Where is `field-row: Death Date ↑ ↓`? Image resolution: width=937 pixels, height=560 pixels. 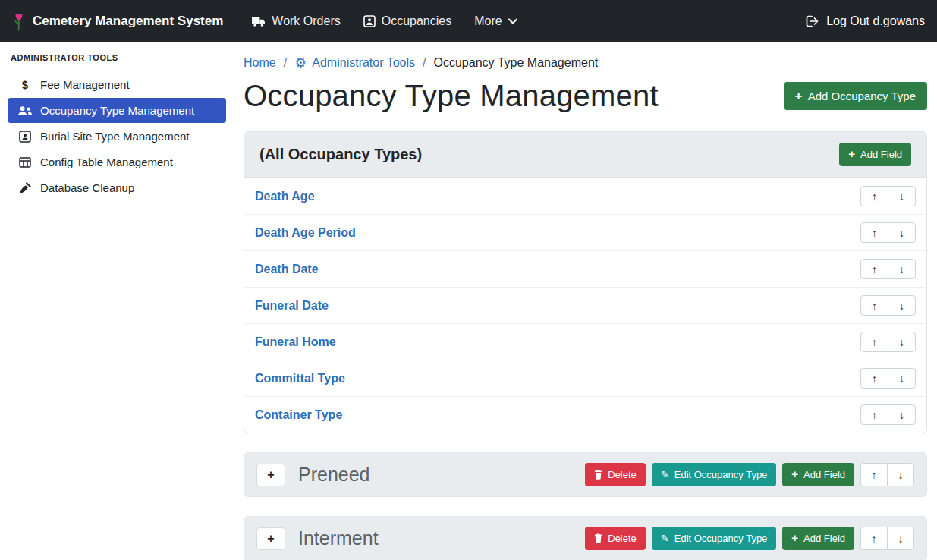 field-row: Death Date ↑ ↓ is located at coordinates (586, 269).